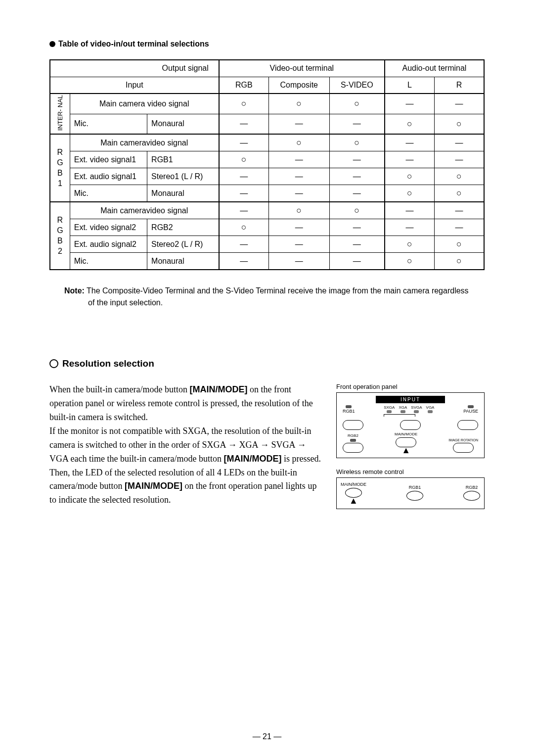  Describe the element at coordinates (410, 400) in the screenshot. I see `input-bar: INPUT` at that location.